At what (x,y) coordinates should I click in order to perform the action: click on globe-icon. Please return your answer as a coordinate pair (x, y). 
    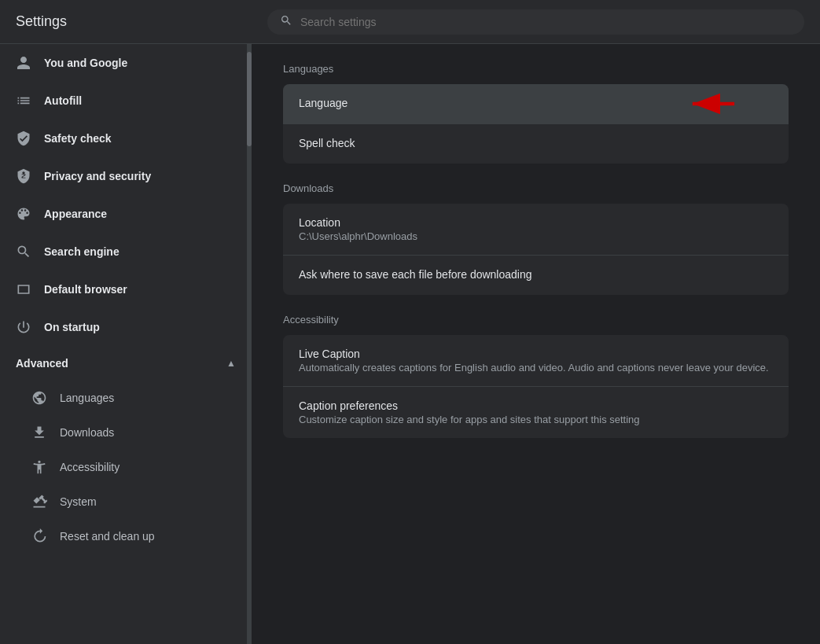
    Looking at the image, I should click on (39, 398).